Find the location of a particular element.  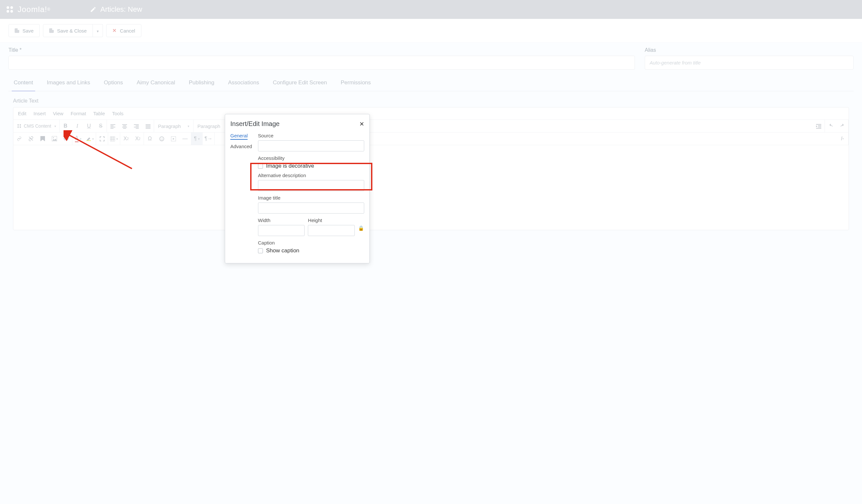

dialog-tab-advanced: Advanced is located at coordinates (241, 146).